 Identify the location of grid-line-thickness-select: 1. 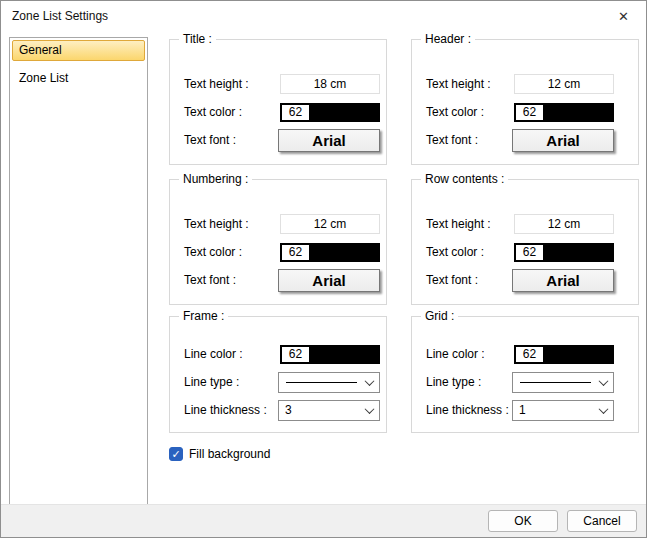
(563, 410).